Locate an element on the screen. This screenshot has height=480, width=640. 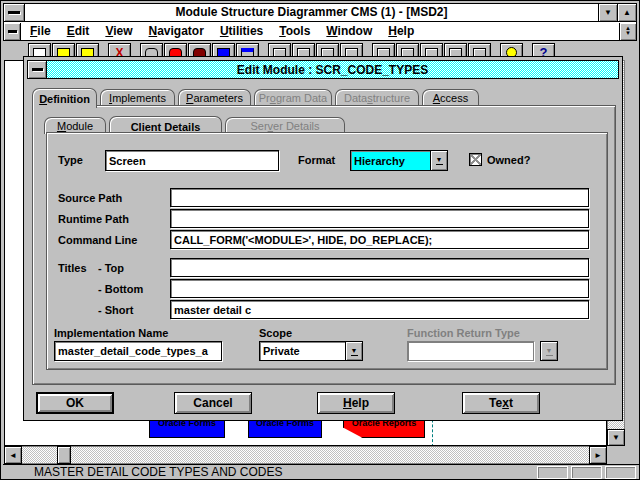
scope-combo: Private ▼ is located at coordinates (311, 351).